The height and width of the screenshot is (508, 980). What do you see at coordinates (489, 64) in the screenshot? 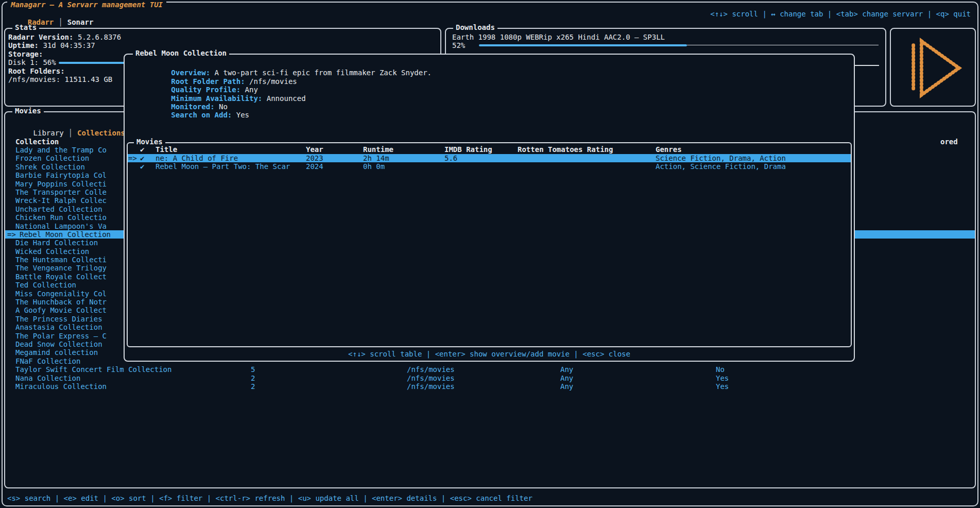
I see `detail-field: Overview: A two-part sci-fi epic from fi…` at bounding box center [489, 64].